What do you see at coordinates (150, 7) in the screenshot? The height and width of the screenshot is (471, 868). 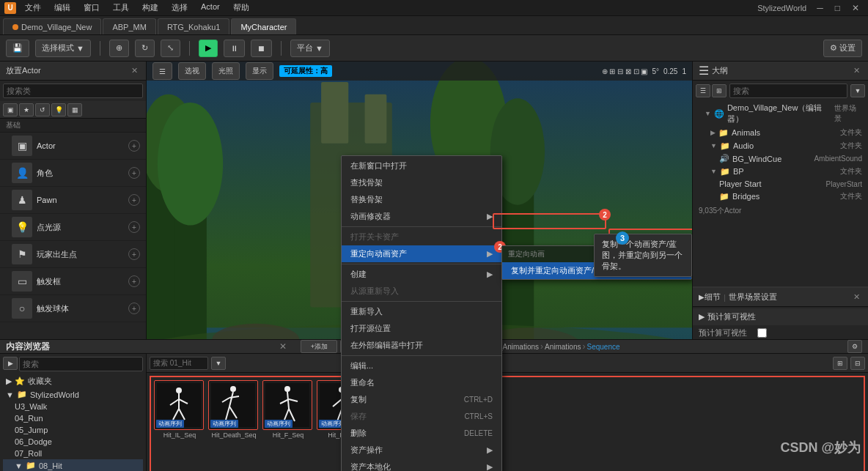 I see `menu-build: 构建` at bounding box center [150, 7].